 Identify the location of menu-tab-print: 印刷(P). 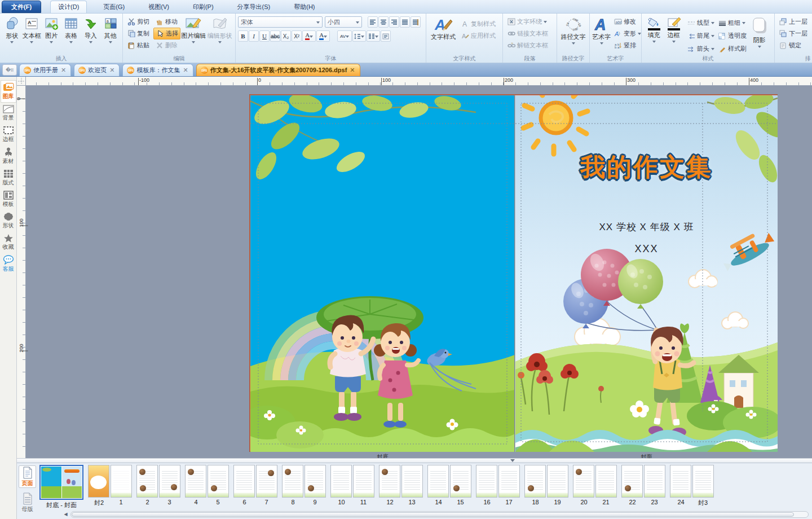
(203, 7).